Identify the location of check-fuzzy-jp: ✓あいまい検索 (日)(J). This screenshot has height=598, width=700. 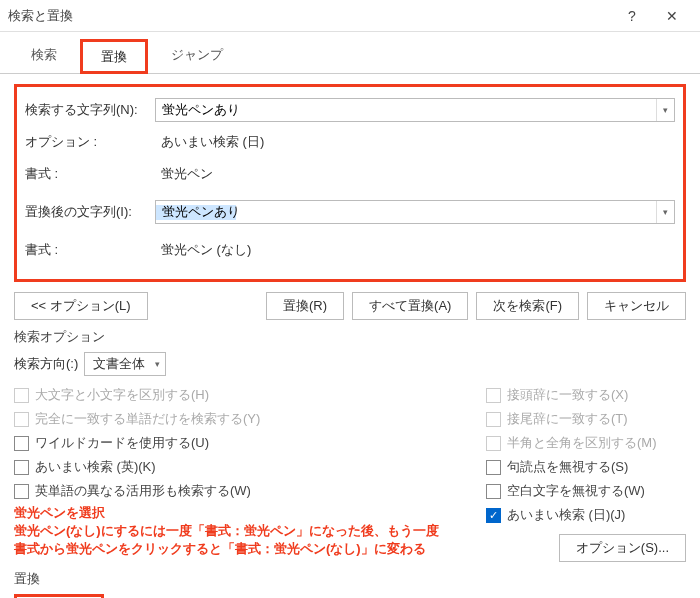
(586, 515).